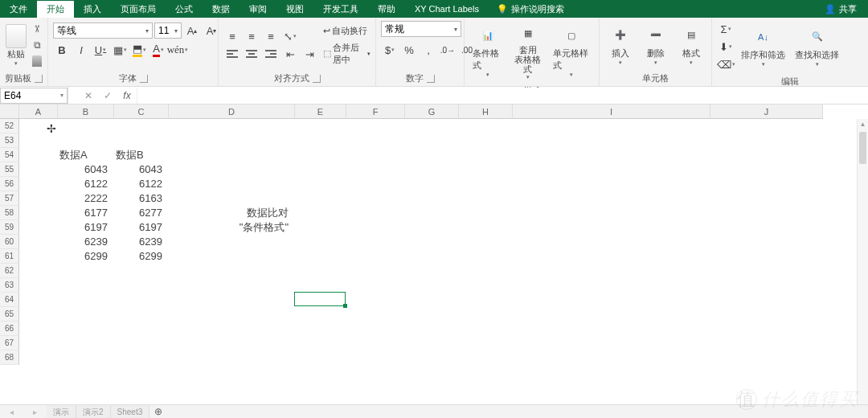 The height and width of the screenshot is (418, 868). What do you see at coordinates (447, 9) in the screenshot?
I see `tab-xychart: XY Chart Labels` at bounding box center [447, 9].